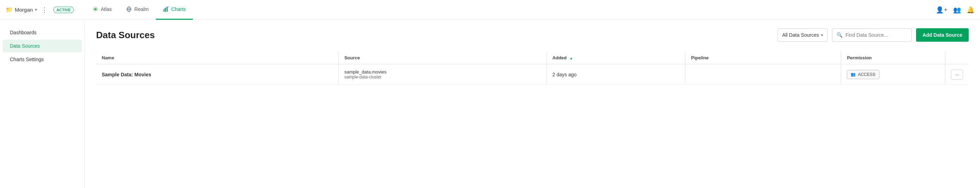 The height and width of the screenshot is (188, 980). What do you see at coordinates (218, 75) in the screenshot?
I see `cell-name: Sample Data: Movies` at bounding box center [218, 75].